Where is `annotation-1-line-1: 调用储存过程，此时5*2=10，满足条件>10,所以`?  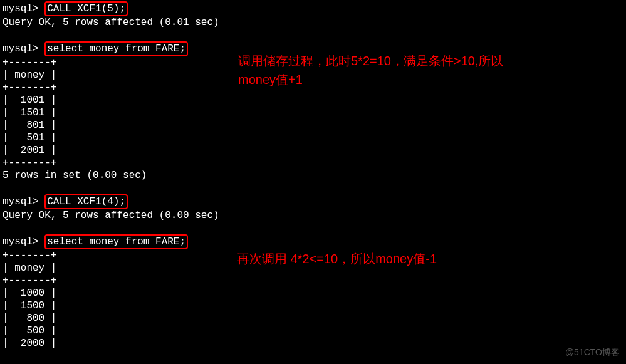 annotation-1-line-1: 调用储存过程，此时5*2=10，满足条件>10,所以 is located at coordinates (371, 61).